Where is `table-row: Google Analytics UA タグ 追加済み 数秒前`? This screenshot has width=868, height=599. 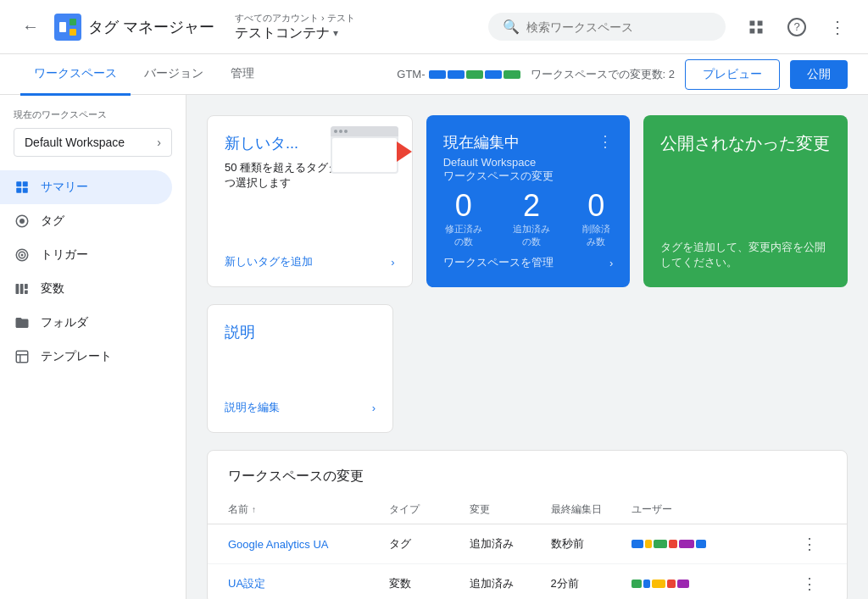
table-row: Google Analytics UA タグ 追加済み 数秒前 is located at coordinates (527, 544).